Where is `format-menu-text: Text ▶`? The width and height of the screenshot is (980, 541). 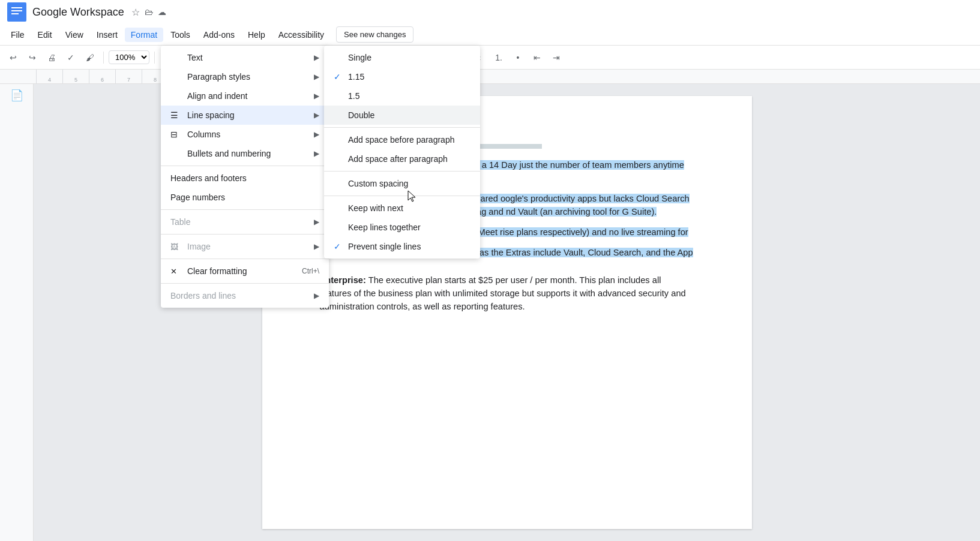 format-menu-text: Text ▶ is located at coordinates (245, 58).